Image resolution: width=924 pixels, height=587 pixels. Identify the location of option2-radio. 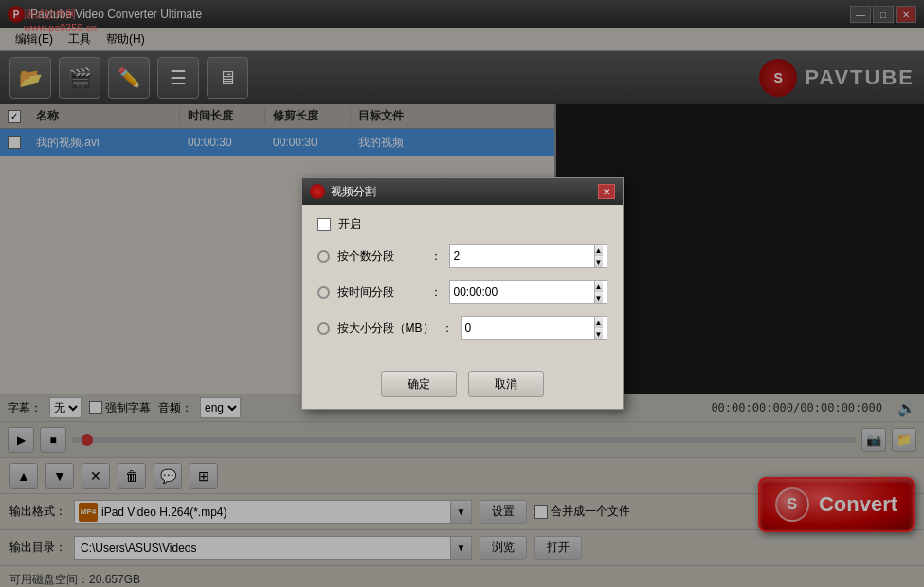
(324, 292).